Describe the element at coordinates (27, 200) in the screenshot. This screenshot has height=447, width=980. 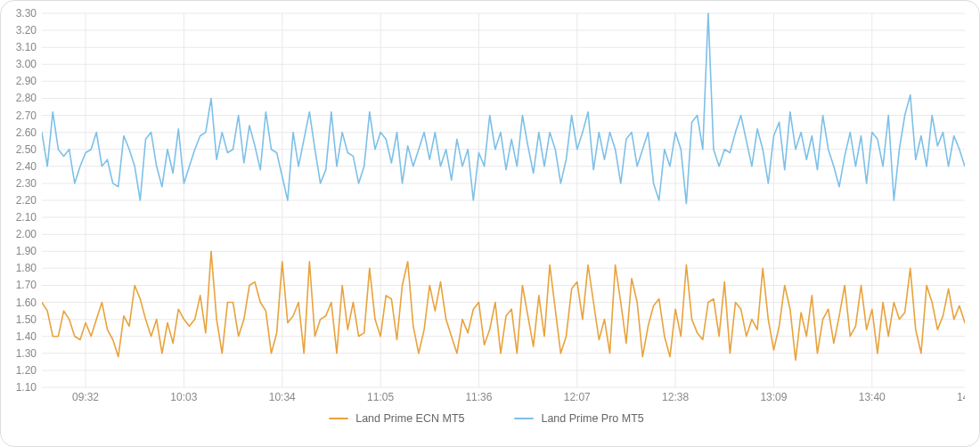
I see `y-tick-label: 2.20` at that location.